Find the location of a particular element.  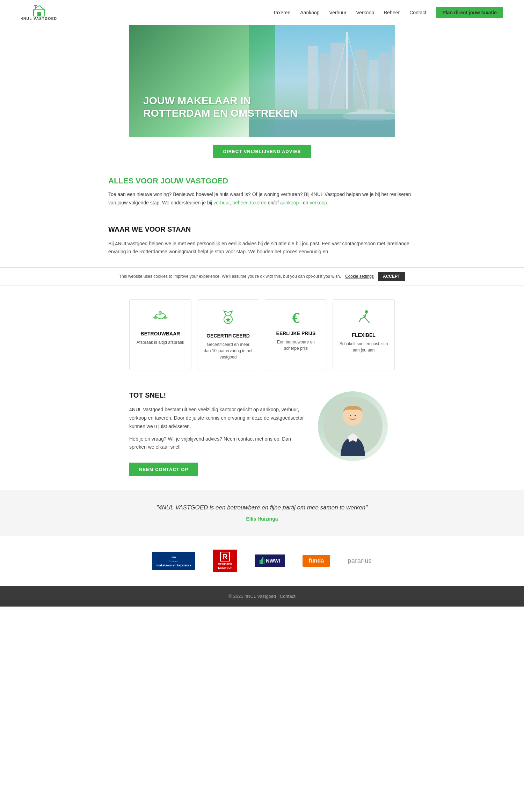

cookie-bar: This website uses cookies to improve you… is located at coordinates (262, 276).